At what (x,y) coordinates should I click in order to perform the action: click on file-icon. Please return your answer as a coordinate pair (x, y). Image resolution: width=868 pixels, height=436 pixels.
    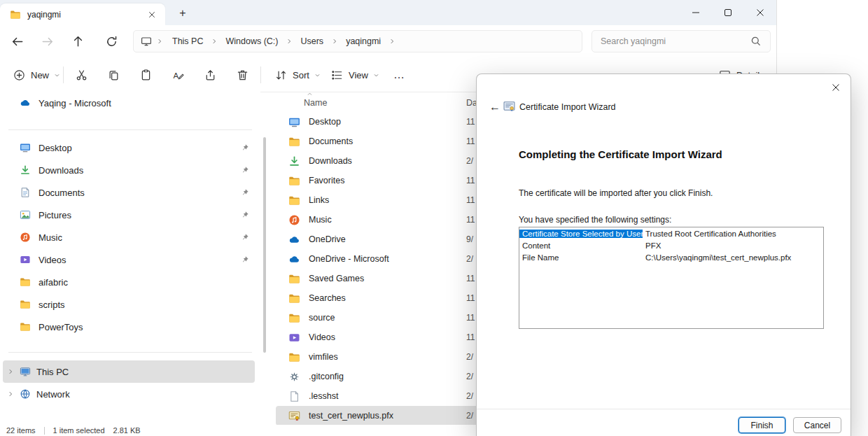
    Looking at the image, I should click on (294, 396).